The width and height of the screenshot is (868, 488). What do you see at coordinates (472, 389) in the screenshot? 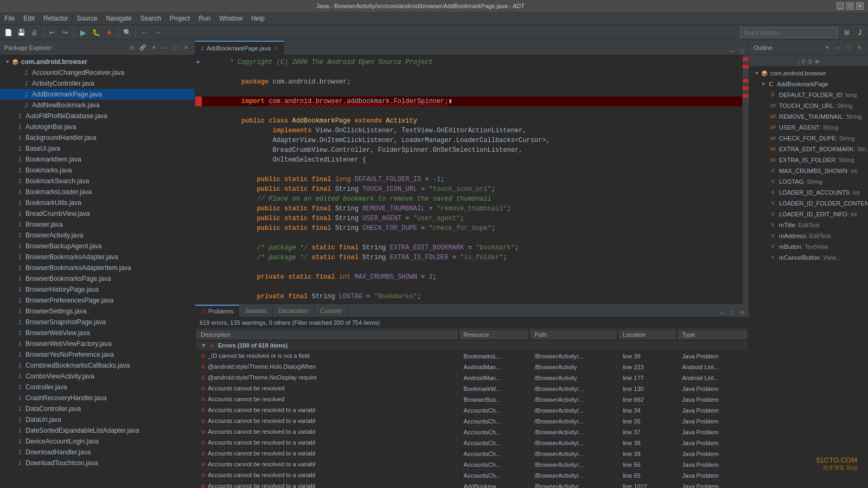
I see `table-row: ⊗Accounts cannot be resolved BookmarkW..…` at bounding box center [472, 389].